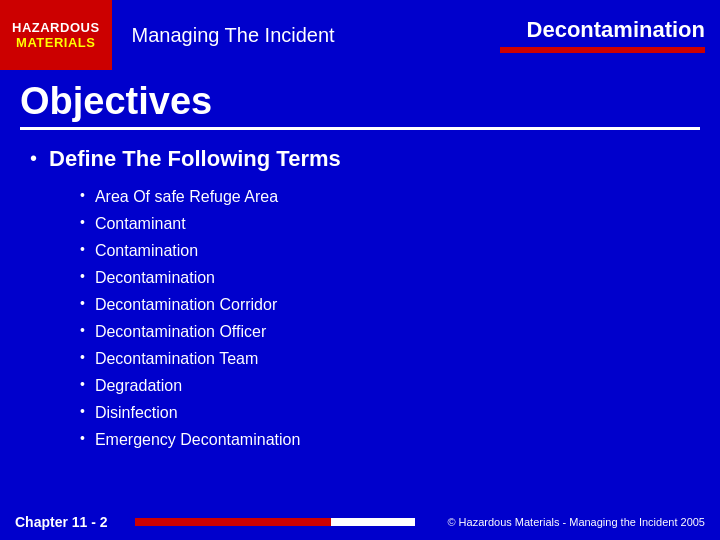 This screenshot has width=720, height=540. I want to click on list-item: •Contaminant, so click(390, 224).